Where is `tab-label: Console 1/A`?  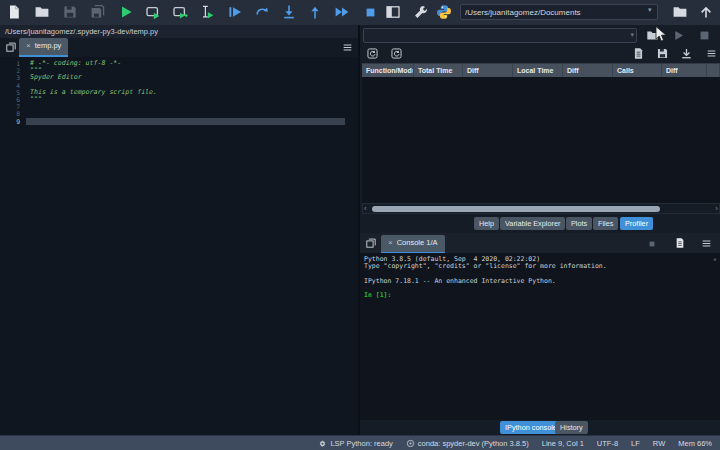 tab-label: Console 1/A is located at coordinates (418, 242).